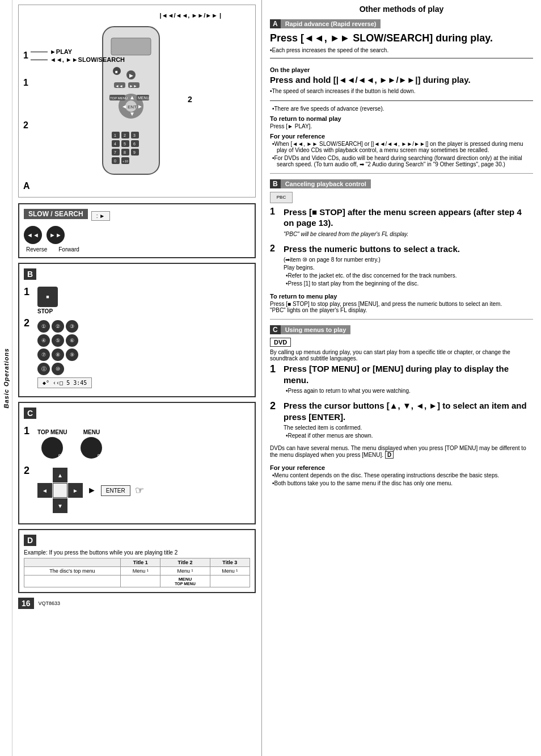 This screenshot has height=756, width=541. What do you see at coordinates (191, 15) in the screenshot?
I see `top-arrows: |◄◄/◄◄, ►►/►► |` at bounding box center [191, 15].